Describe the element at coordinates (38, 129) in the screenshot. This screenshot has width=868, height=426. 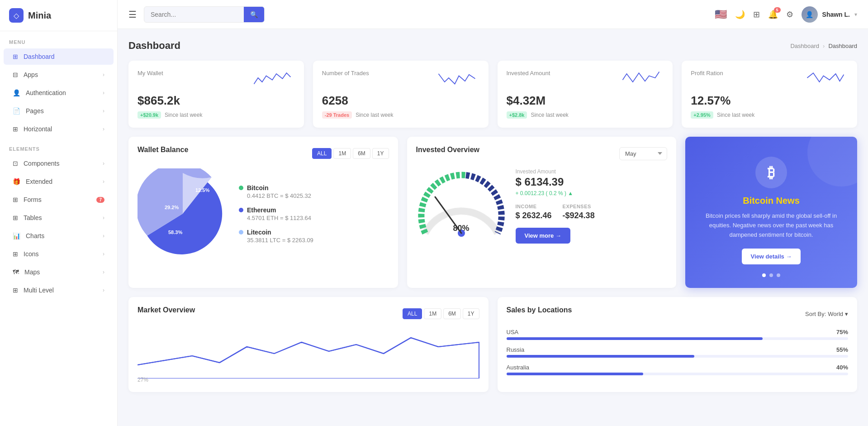
I see `sidebar-label-horizontal: Horizontal` at that location.